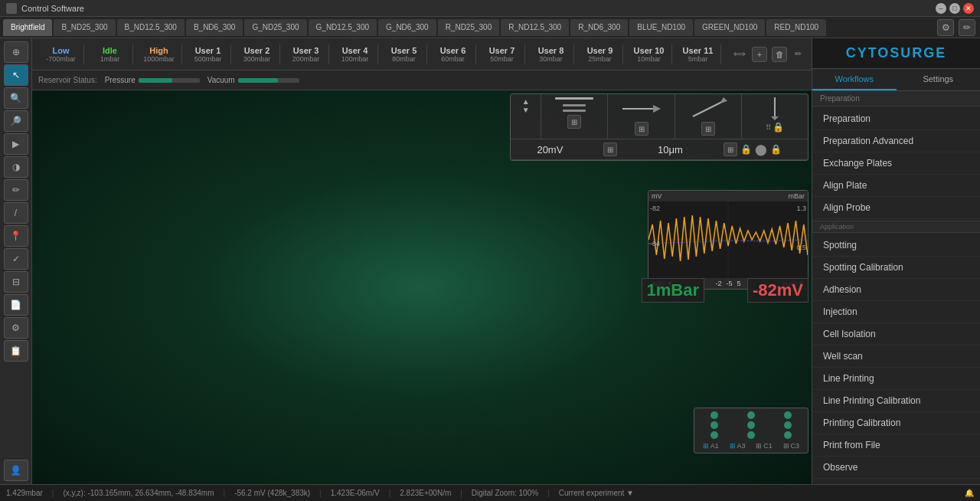 This screenshot has width=980, height=501. What do you see at coordinates (709, 116) in the screenshot?
I see `probe-col-angled2: ⊞` at bounding box center [709, 116].